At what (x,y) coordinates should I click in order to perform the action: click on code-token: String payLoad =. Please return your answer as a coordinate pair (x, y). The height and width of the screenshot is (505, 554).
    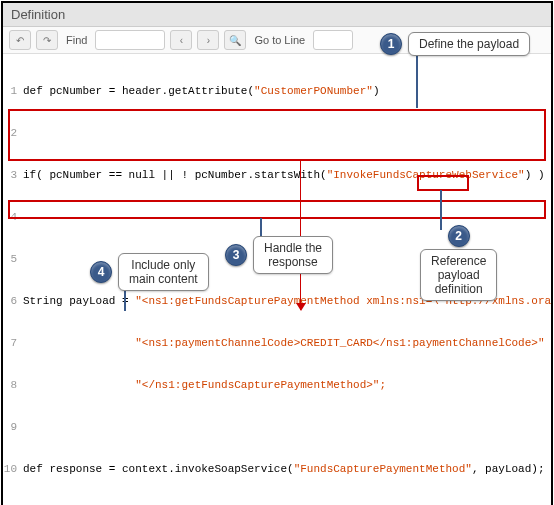
    Looking at the image, I should click on (79, 301).